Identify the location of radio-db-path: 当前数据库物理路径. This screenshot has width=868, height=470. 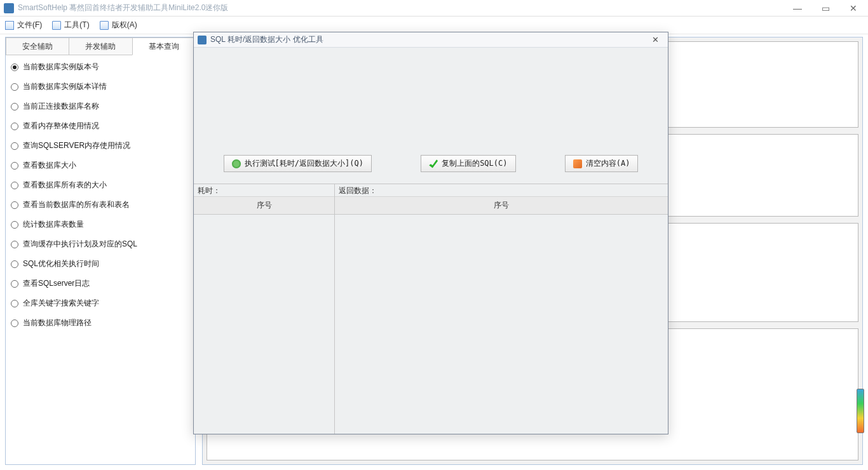
(100, 323).